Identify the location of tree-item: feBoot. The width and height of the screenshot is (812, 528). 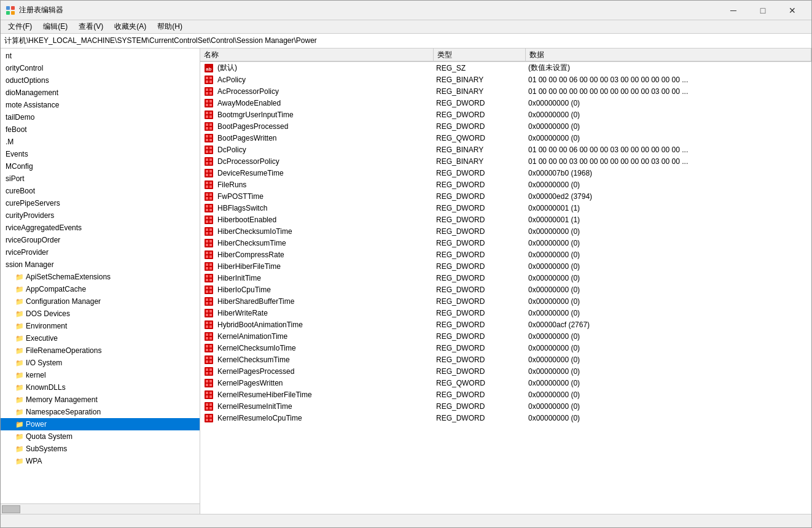
(100, 130).